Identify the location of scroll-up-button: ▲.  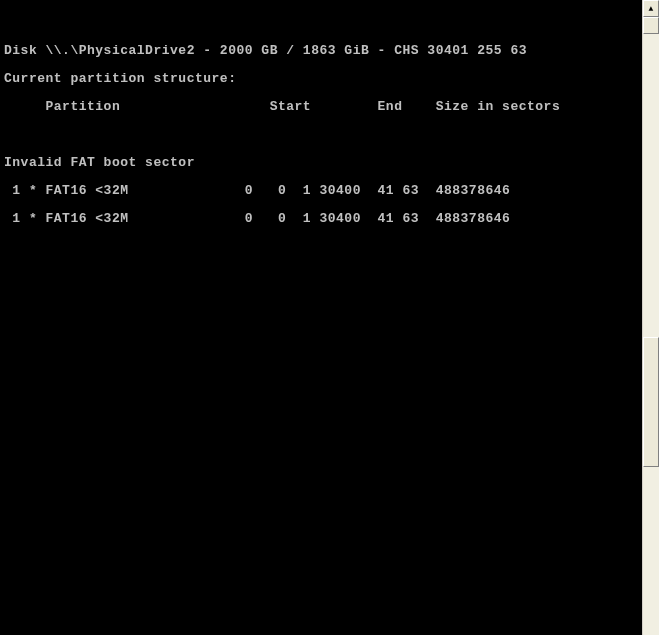
(651, 8).